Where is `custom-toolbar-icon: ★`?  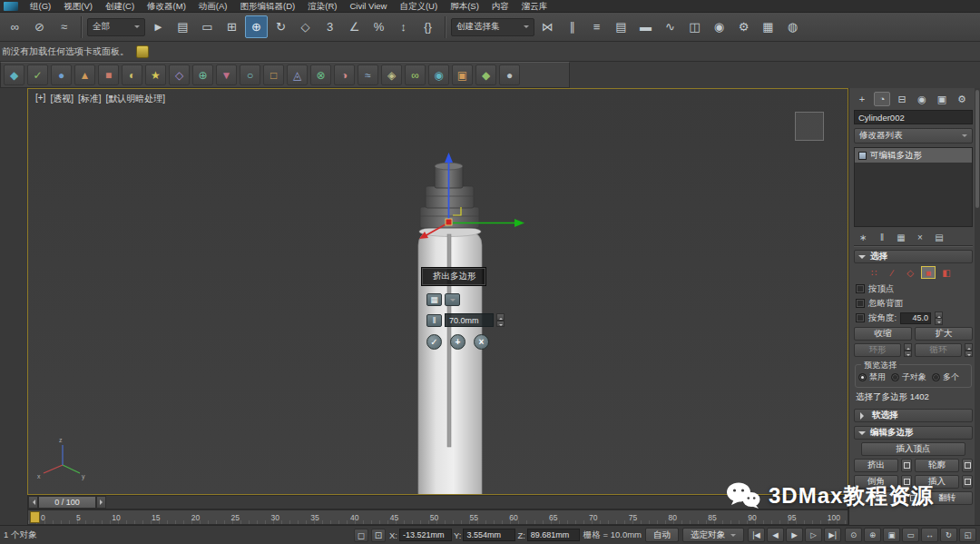 custom-toolbar-icon: ★ is located at coordinates (156, 74).